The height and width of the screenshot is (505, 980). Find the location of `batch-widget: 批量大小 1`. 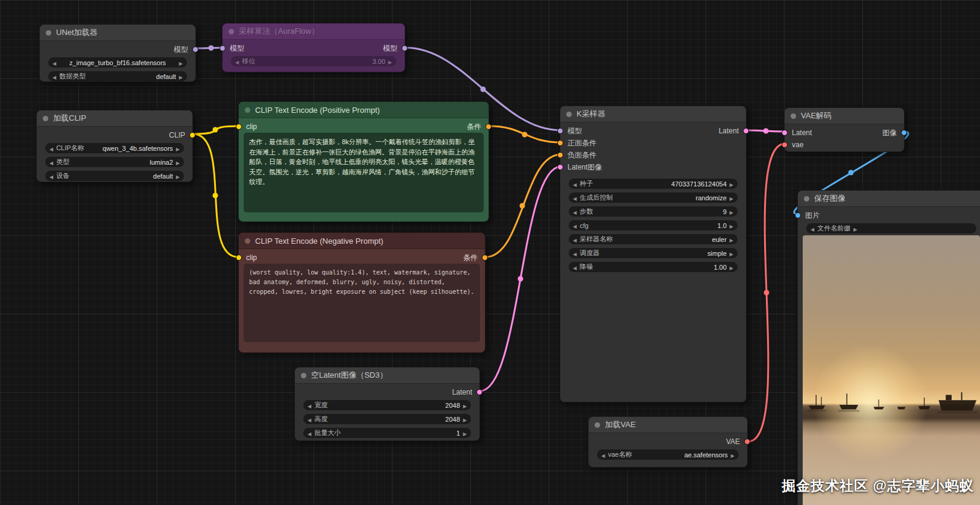

batch-widget: 批量大小 1 is located at coordinates (387, 433).